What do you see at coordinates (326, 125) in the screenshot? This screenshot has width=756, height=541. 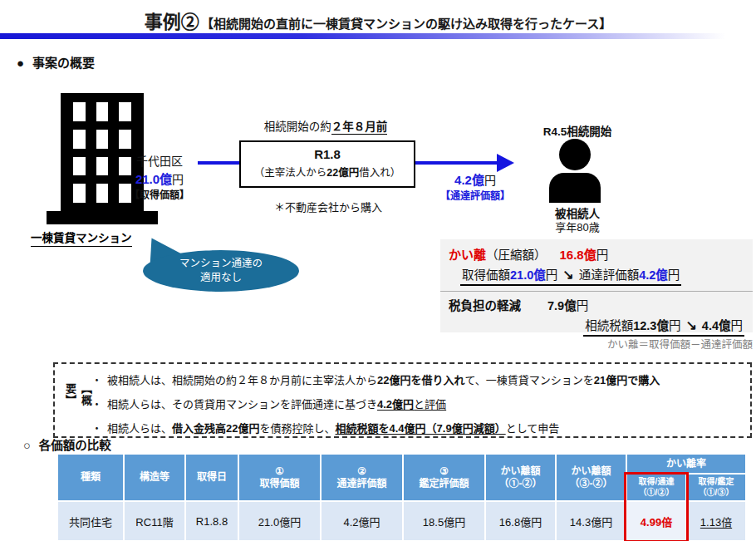 I see `timeline-caption: 相続開始の約２年８月前` at bounding box center [326, 125].